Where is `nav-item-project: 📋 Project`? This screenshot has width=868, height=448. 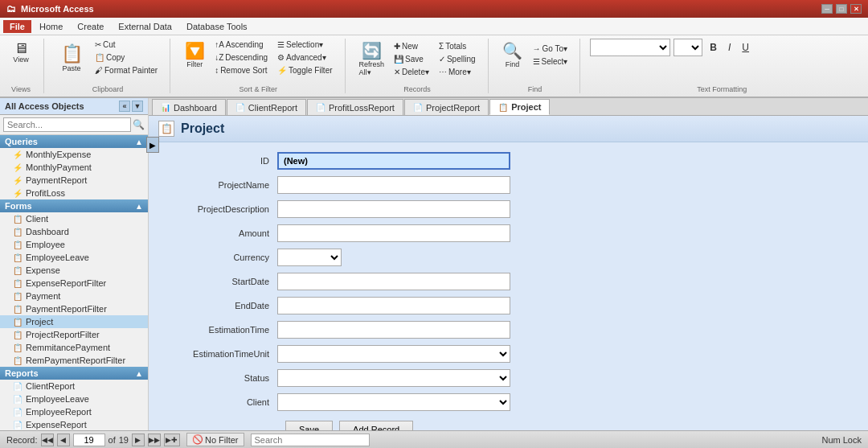
nav-item-project: 📋 Project is located at coordinates (74, 322).